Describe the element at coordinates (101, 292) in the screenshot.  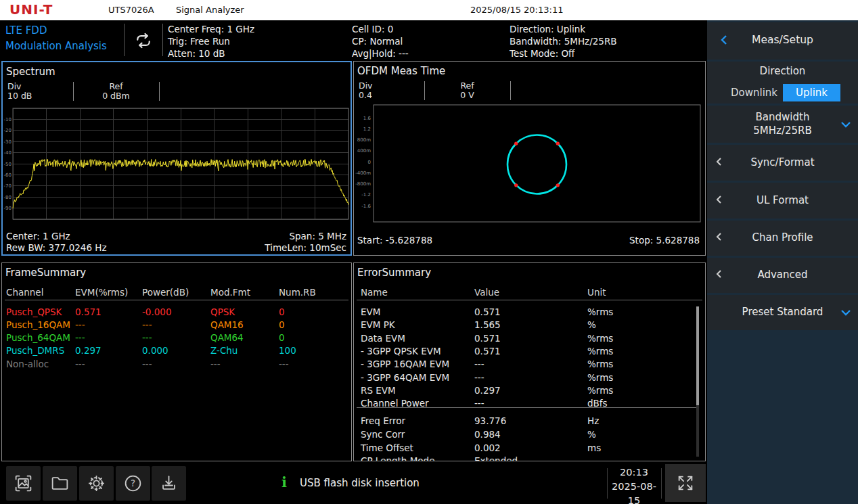
I see `col-evm: EVM(%rms)` at that location.